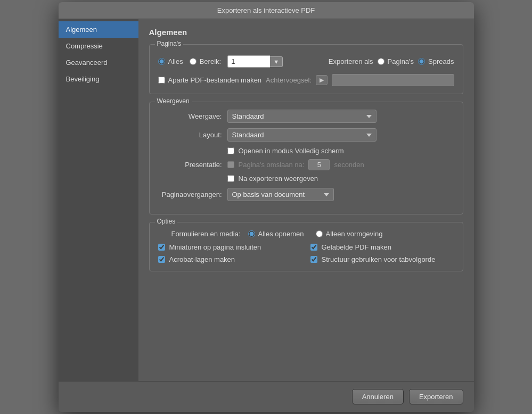  Describe the element at coordinates (266, 11) in the screenshot. I see `dialog-title: Exporteren als interactieve PDF` at that location.